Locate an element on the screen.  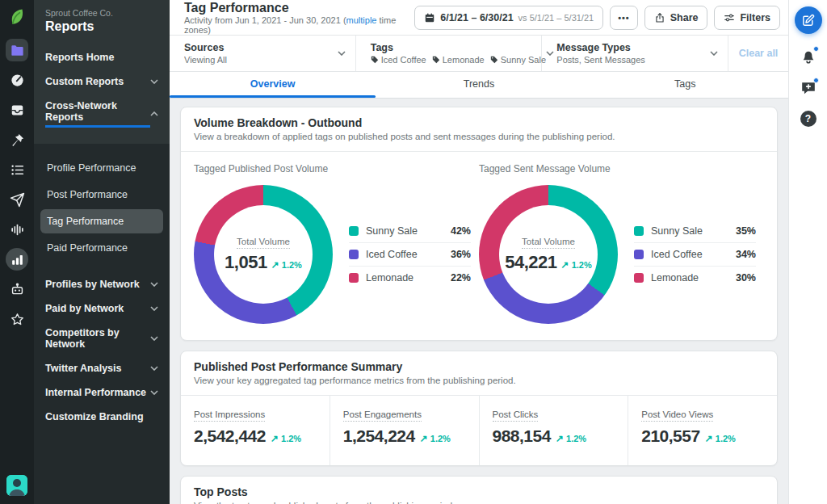
rail-send-paper-plane-icon is located at coordinates (17, 200).